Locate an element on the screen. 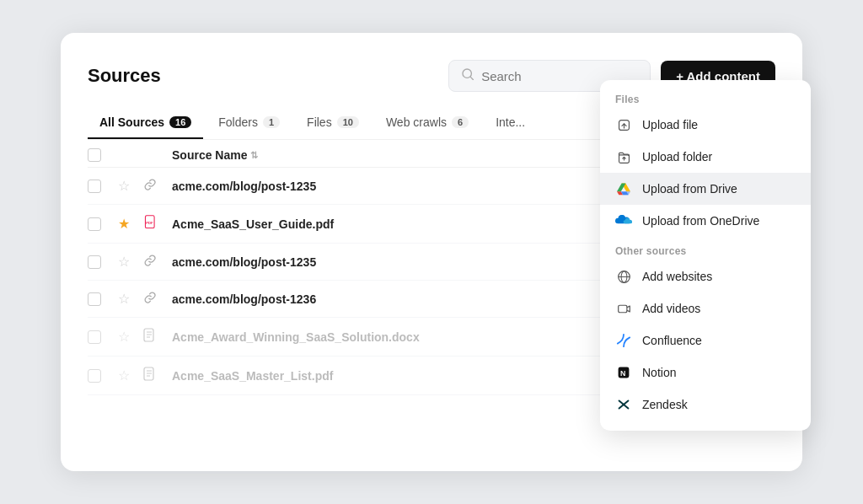  row-star-col: ★ is located at coordinates (131, 224).